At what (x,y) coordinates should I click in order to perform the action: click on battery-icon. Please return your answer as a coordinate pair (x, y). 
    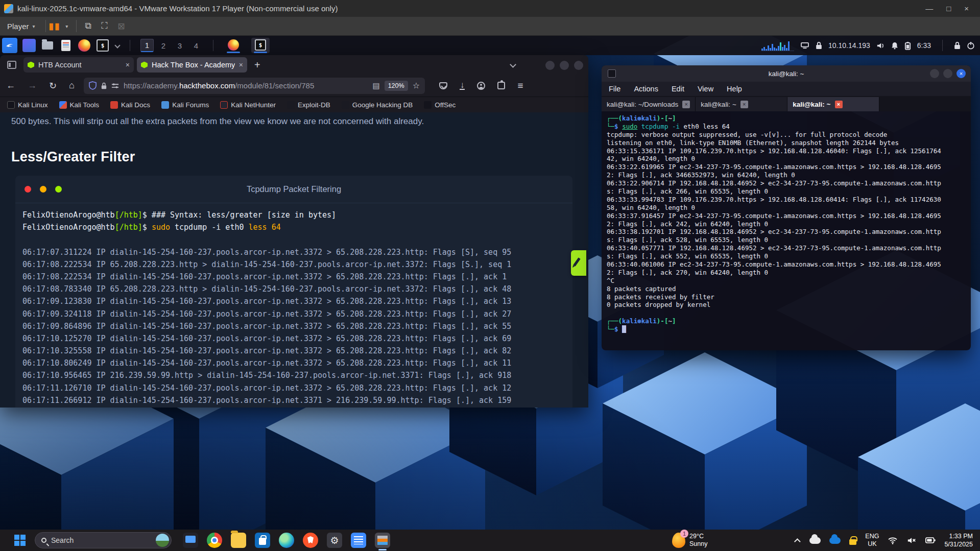
    Looking at the image, I should click on (908, 46).